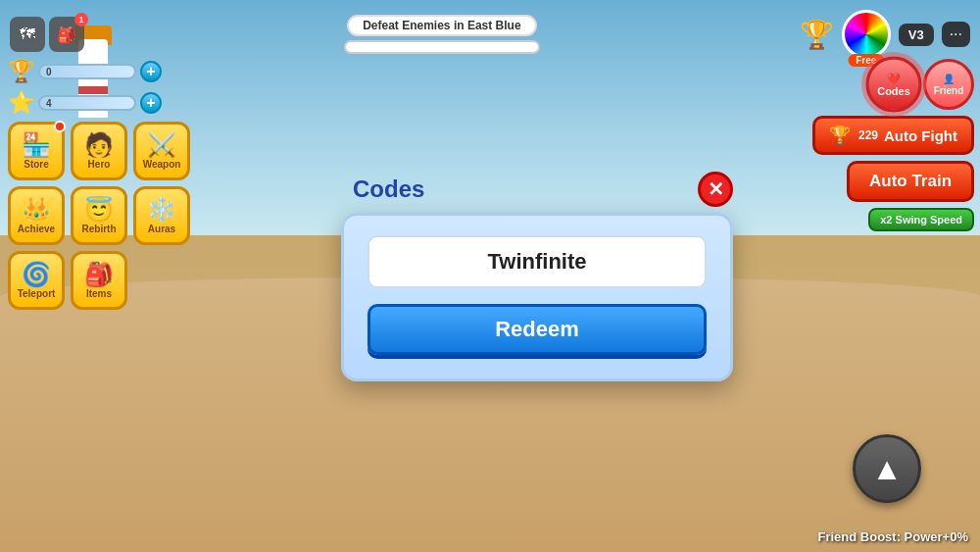  Describe the element at coordinates (36, 145) in the screenshot. I see `store-icon: 🏪` at that location.